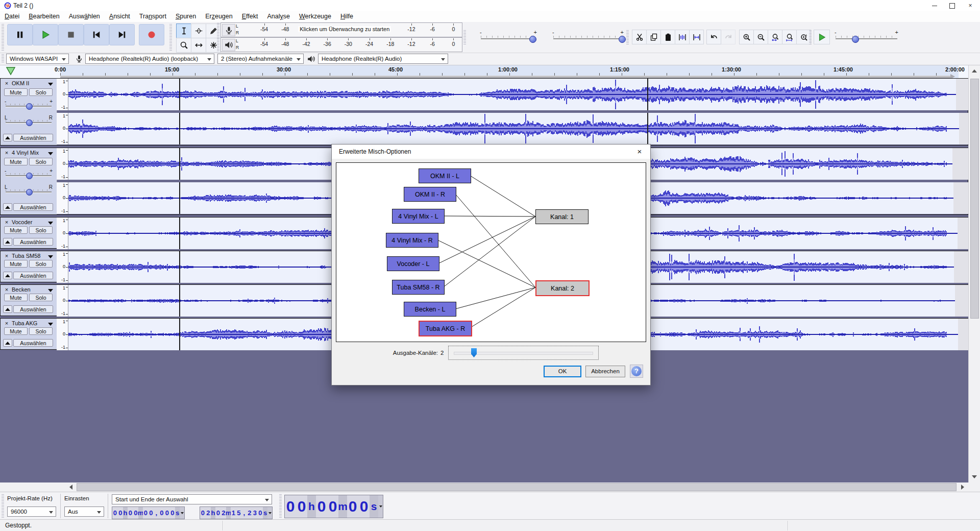  I want to click on scroll-down-button, so click(974, 477).